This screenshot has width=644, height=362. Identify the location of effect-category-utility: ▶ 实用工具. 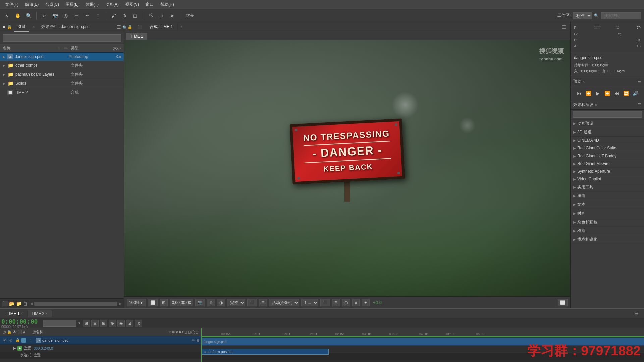
(607, 187).